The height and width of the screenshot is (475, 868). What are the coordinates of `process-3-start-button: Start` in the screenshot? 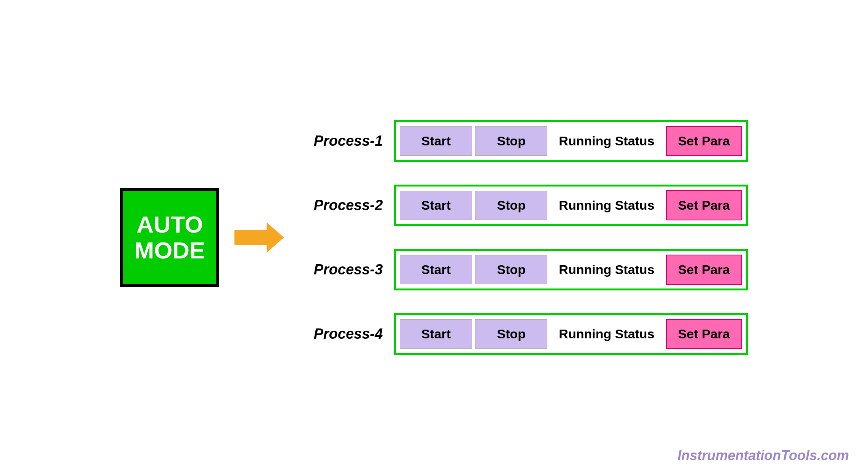 It's located at (436, 269).